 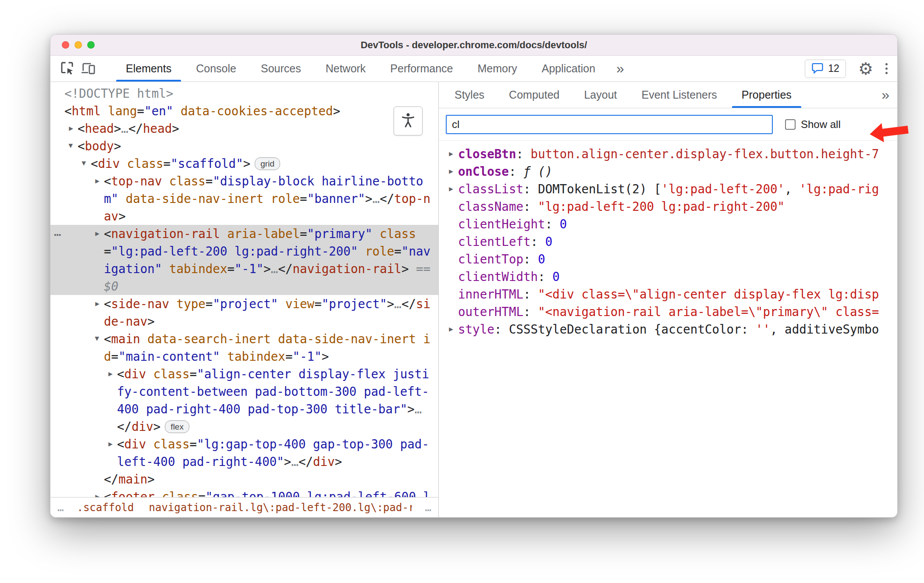 What do you see at coordinates (790, 124) in the screenshot?
I see `show-all-checkbox` at bounding box center [790, 124].